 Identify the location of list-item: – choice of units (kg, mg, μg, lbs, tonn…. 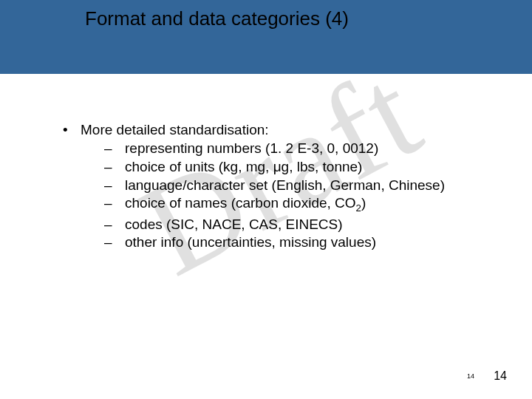
(301, 167).